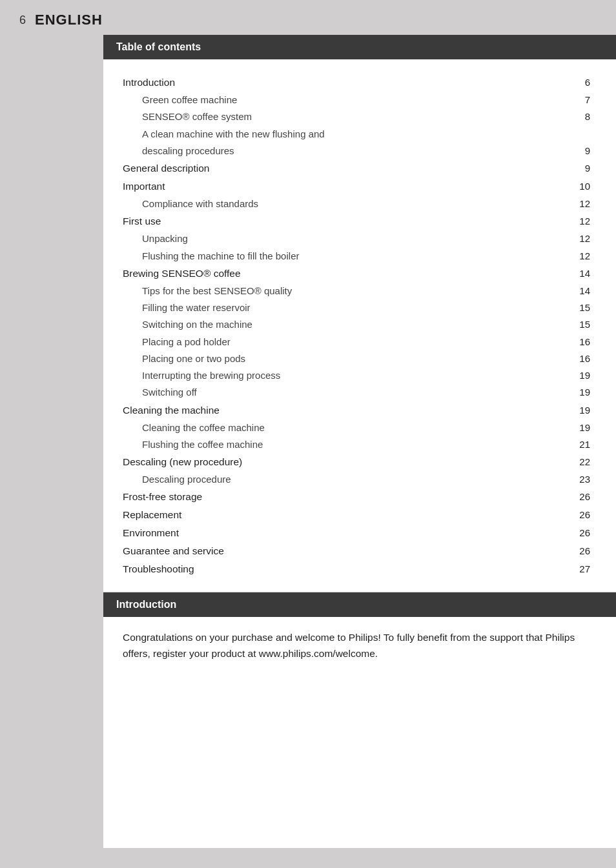 The height and width of the screenshot is (868, 616). Describe the element at coordinates (582, 479) in the screenshot. I see `toc-page: 23` at that location.